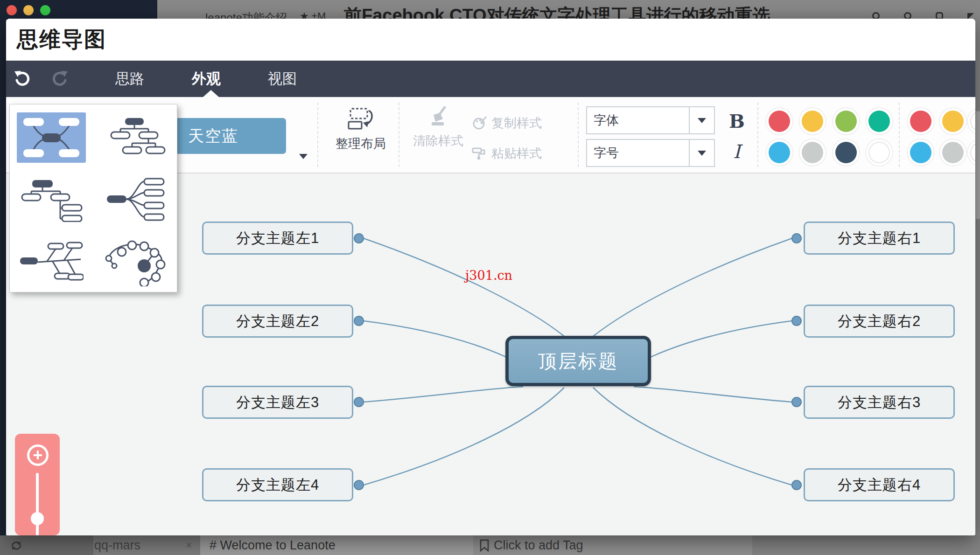 The height and width of the screenshot is (555, 980). What do you see at coordinates (189, 545) in the screenshot?
I see `notebook-close-button: ×` at bounding box center [189, 545].